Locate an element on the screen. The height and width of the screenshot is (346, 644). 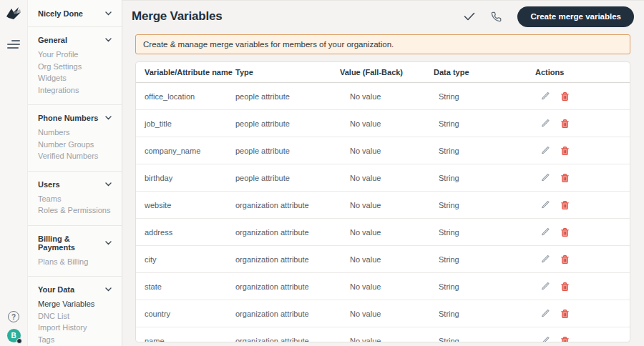
sidebar-section-title-your-data: Your Data is located at coordinates (74, 290).